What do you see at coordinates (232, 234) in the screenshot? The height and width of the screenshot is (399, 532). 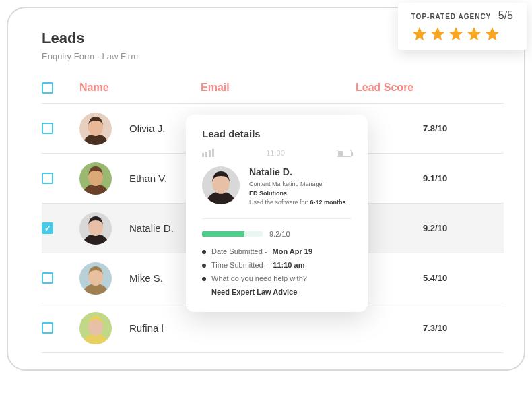 I see `score-progress-bar` at bounding box center [232, 234].